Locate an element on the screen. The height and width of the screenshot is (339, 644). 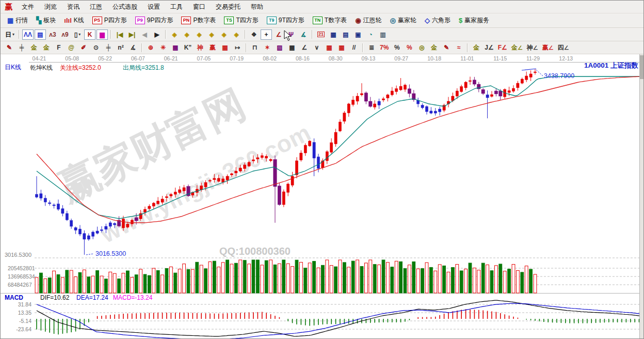
j-angle-button: J∠ is located at coordinates (489, 48).